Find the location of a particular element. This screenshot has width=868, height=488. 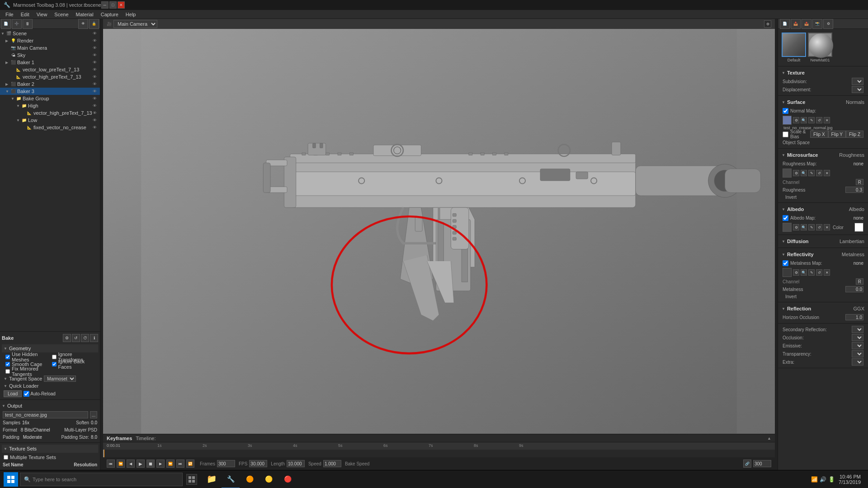

secondary-dropdown is located at coordinates (858, 329).